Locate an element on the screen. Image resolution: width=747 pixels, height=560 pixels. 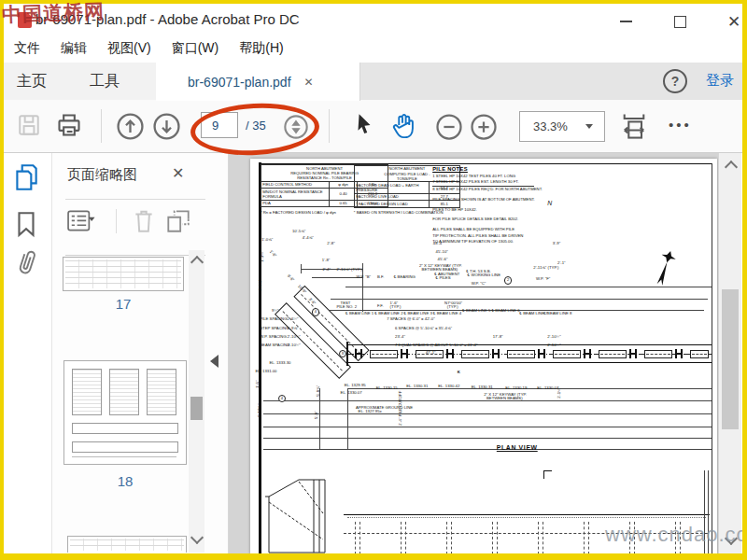
dim-label: 2'-8" is located at coordinates (331, 244).